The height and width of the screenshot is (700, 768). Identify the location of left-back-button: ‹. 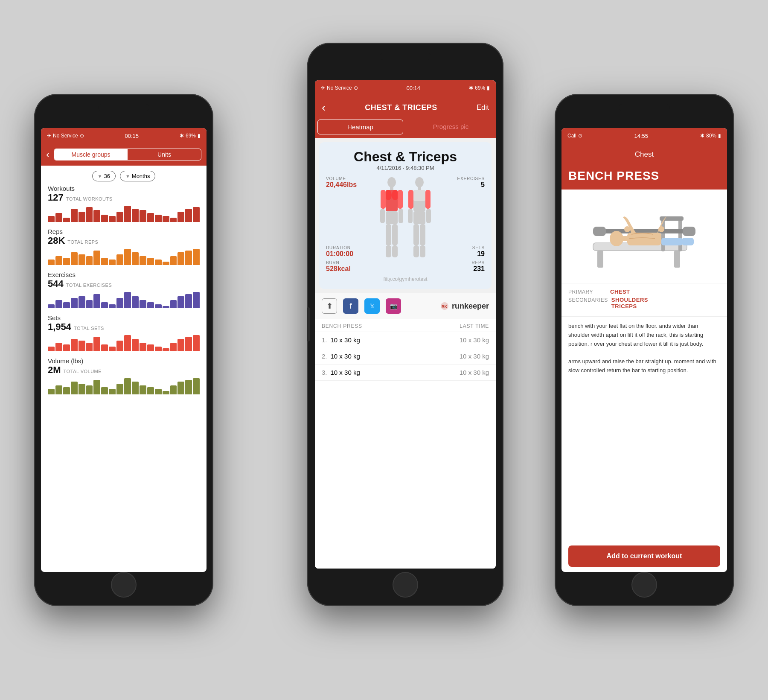
(48, 155).